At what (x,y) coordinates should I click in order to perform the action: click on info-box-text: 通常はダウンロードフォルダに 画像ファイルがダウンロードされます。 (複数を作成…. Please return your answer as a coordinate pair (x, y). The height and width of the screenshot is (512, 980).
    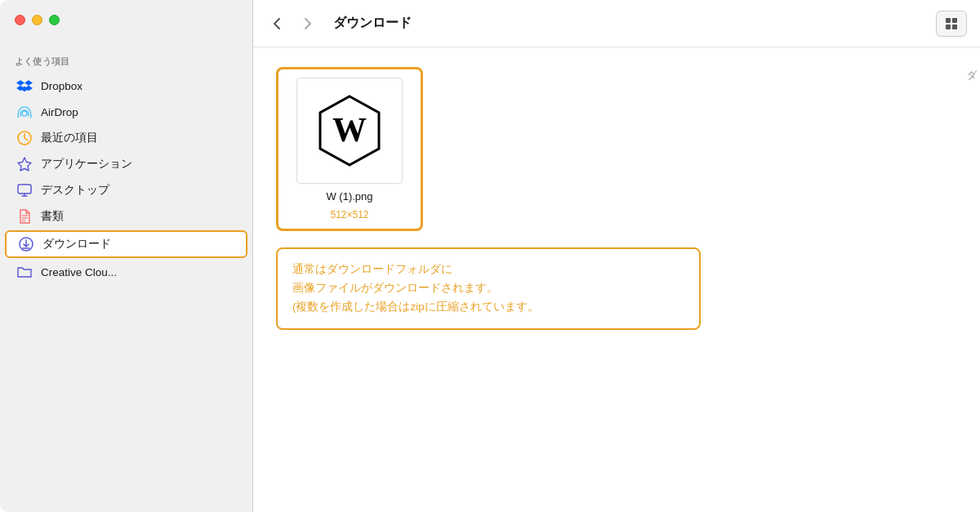
    Looking at the image, I should click on (488, 289).